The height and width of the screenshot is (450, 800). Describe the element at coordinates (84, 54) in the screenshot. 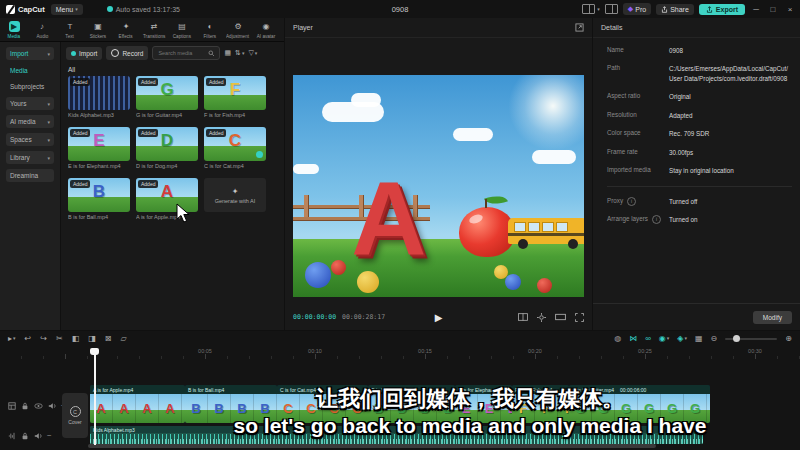

I see `import-button: Import` at that location.